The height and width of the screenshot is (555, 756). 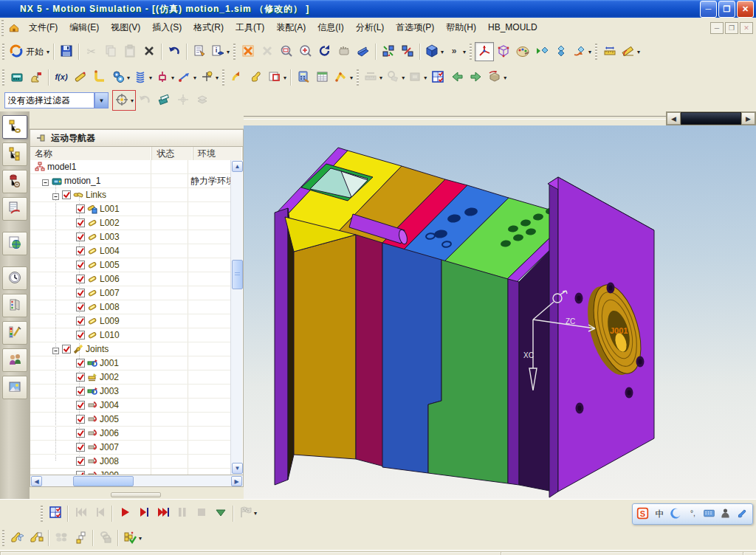 What do you see at coordinates (417, 77) in the screenshot?
I see `interference-check-button: ▾` at bounding box center [417, 77].